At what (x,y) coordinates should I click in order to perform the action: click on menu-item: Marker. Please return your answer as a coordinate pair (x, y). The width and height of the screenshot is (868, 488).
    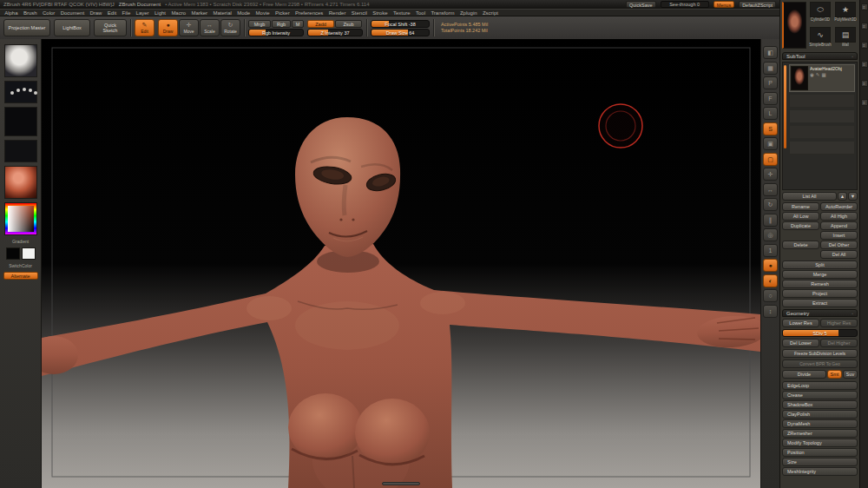
    Looking at the image, I should click on (200, 13).